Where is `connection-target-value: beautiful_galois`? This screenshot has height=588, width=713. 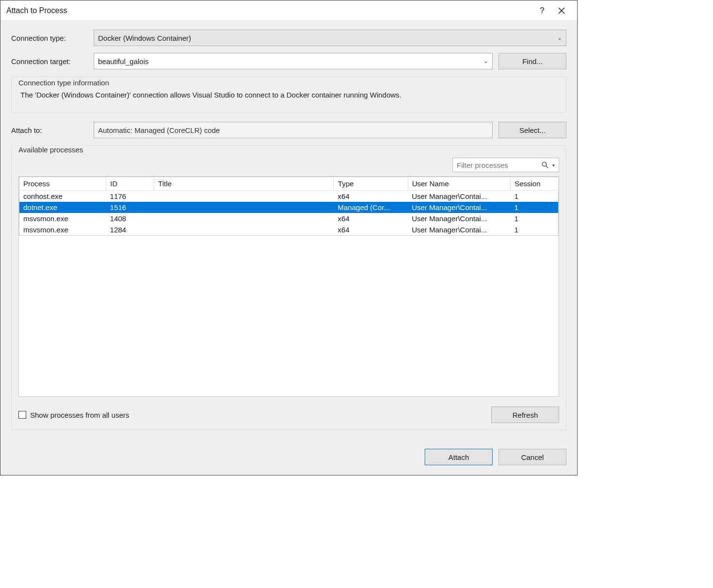
connection-target-value: beautiful_galois is located at coordinates (123, 61).